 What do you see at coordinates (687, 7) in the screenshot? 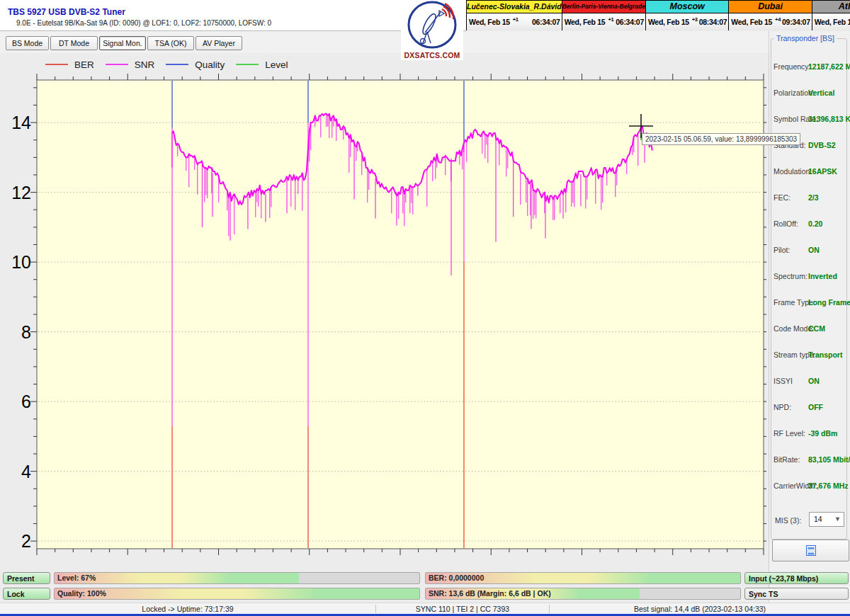
I see `clock-city-label: Moscow` at bounding box center [687, 7].